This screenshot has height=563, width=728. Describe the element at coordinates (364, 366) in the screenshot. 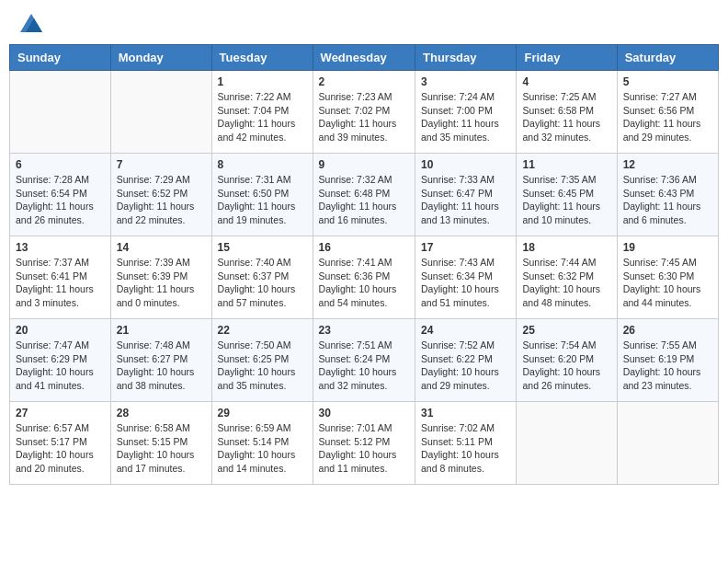

I see `cell-content: Sunrise: 7:51 AM Sunset: 6:24 PM Dayligh…` at that location.